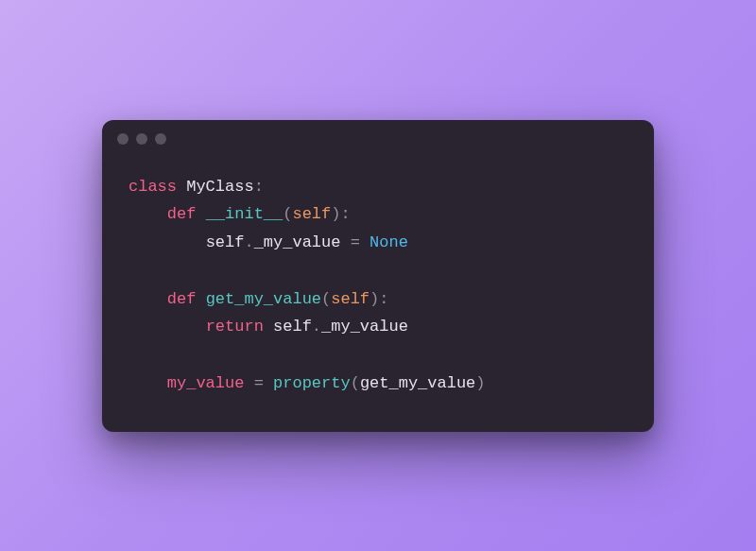  Describe the element at coordinates (123, 139) in the screenshot. I see `traffic-light-close-icon` at that location.